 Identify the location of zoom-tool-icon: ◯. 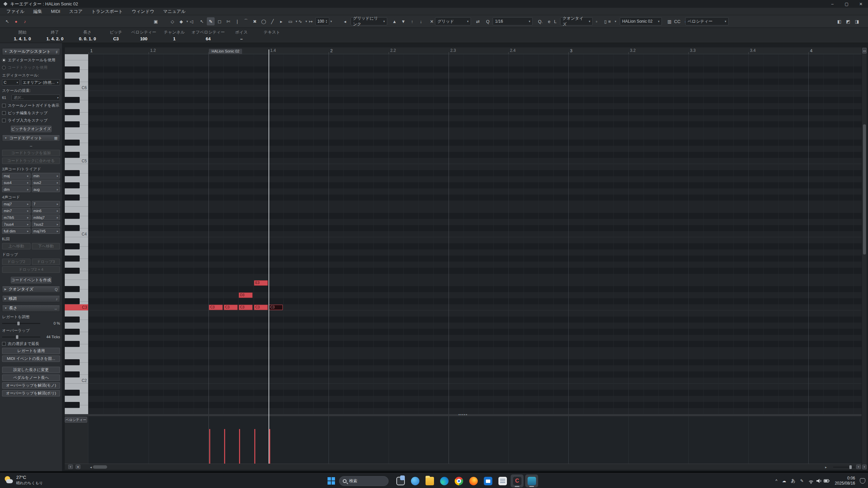
(264, 21).